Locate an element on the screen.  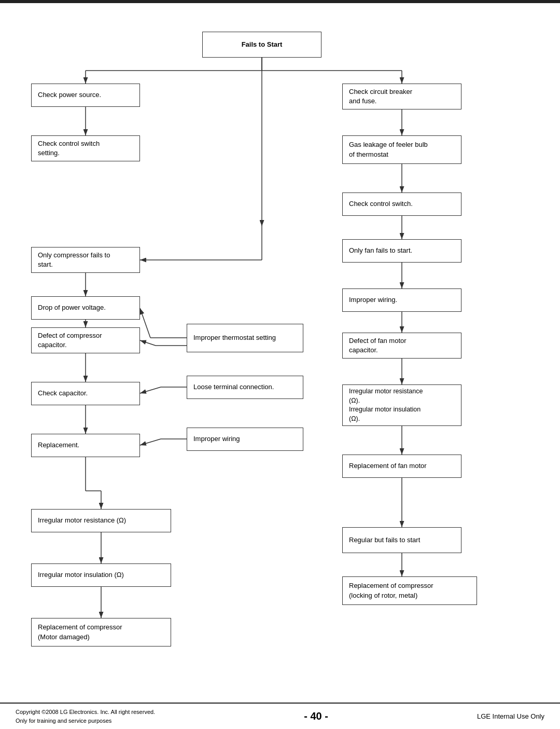
defect-compressor-cap-box: Defect of compressor capacitor. is located at coordinates (86, 340).